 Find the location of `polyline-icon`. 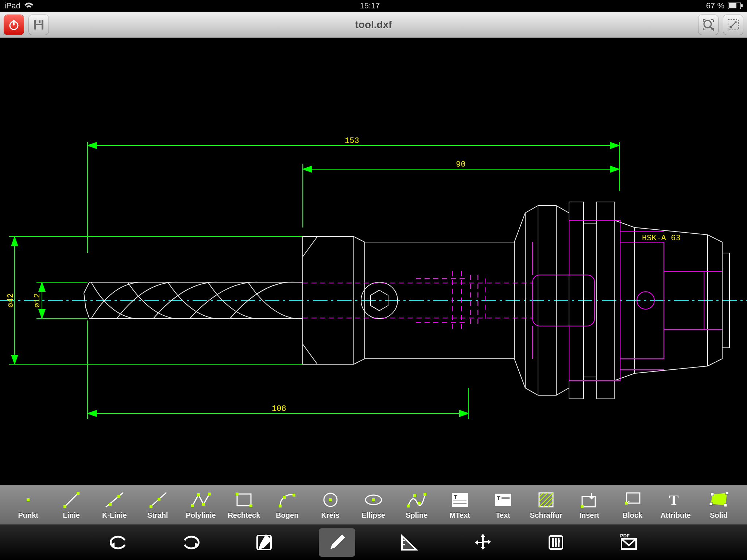

polyline-icon is located at coordinates (201, 500).